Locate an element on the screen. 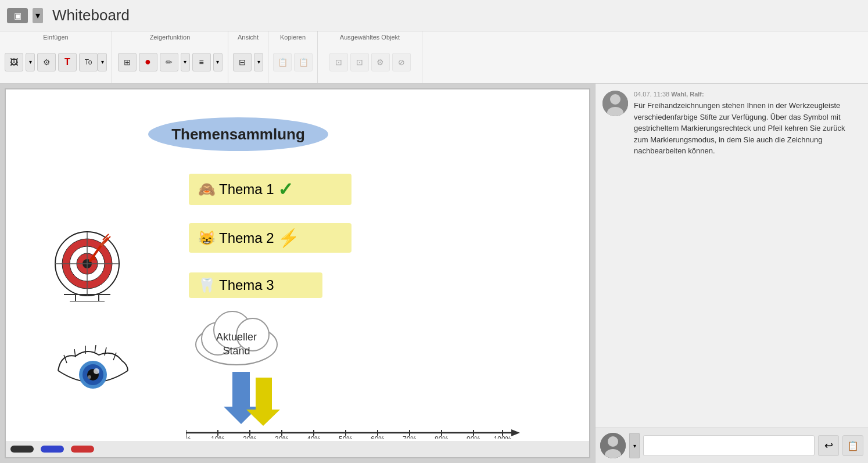 The width and height of the screenshot is (868, 463). svg-text: 90% is located at coordinates (474, 437).